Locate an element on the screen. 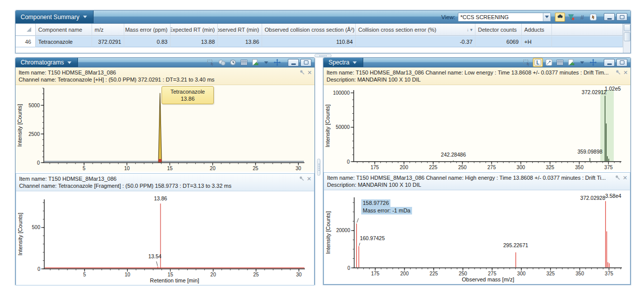 This screenshot has width=644, height=290. svg-text: 295.22671 is located at coordinates (516, 245).